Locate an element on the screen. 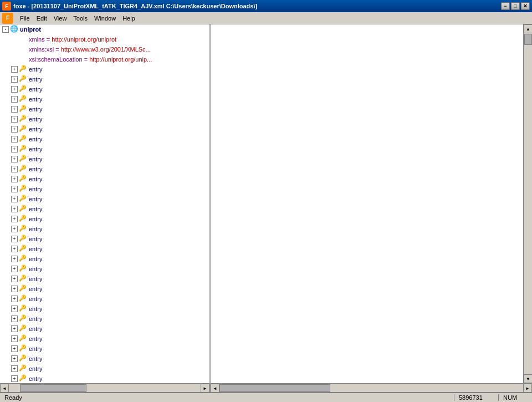 The height and width of the screenshot is (402, 532). right-hscroll-thumb is located at coordinates (275, 388).